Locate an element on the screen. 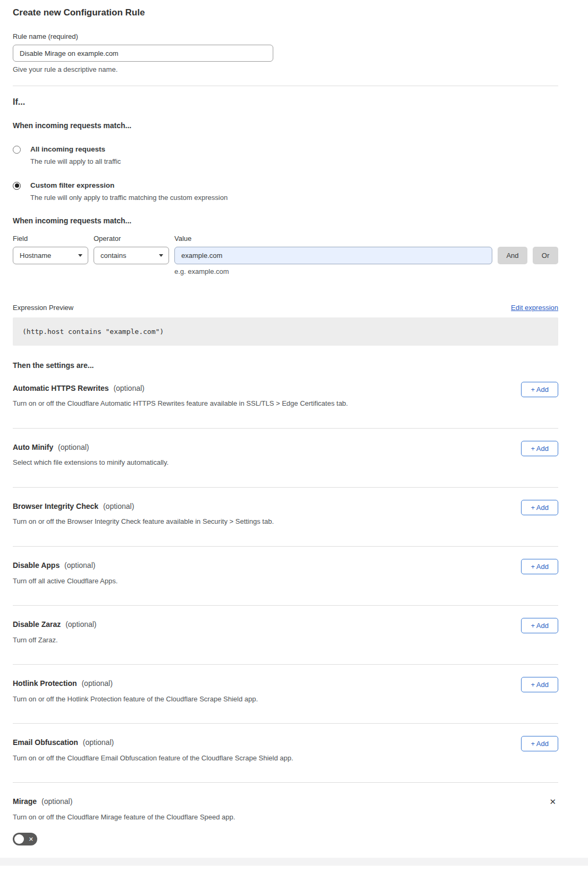 The width and height of the screenshot is (588, 871). radio-description: The rule will apply to all traffic is located at coordinates (75, 162).